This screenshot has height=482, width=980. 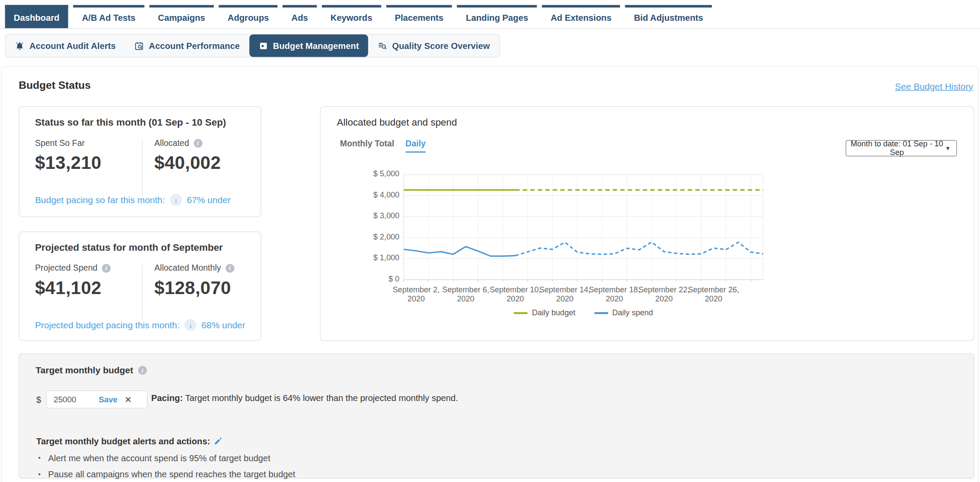 I want to click on legend-item-daily-budget: Daily budget, so click(x=544, y=313).